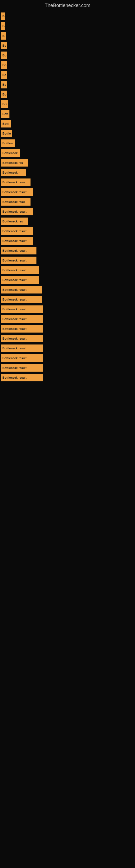  What do you see at coordinates (10, 153) in the screenshot?
I see `bar-label-14: Bottleneck` at bounding box center [10, 153].